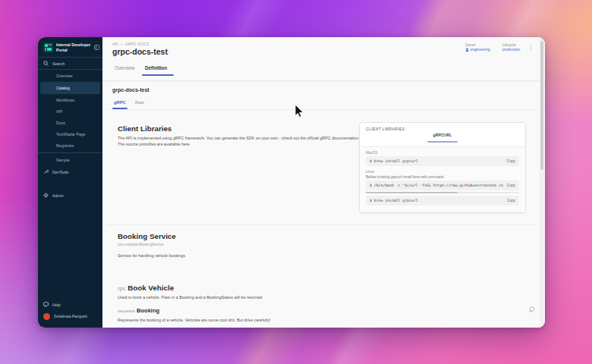 The width and height of the screenshot is (592, 364). Describe the element at coordinates (436, 200) in the screenshot. I see `linux-command-2: $ brew install grpcurl` at that location.